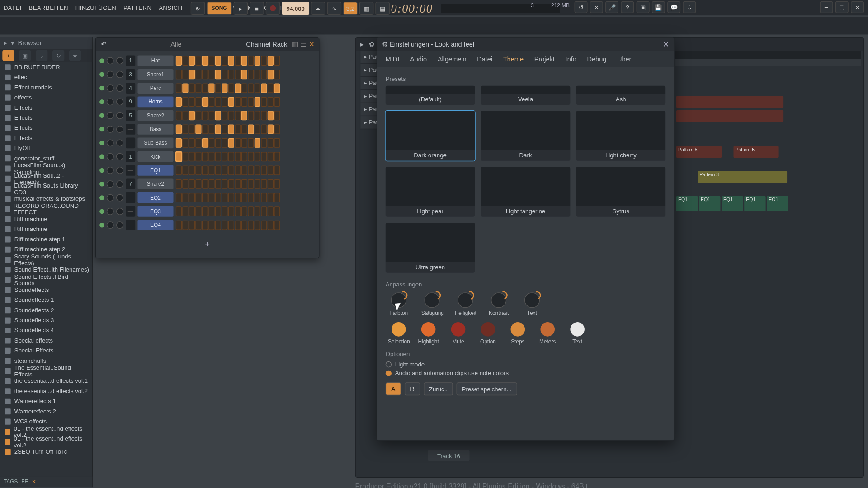 Image resolution: width=868 pixels, height=488 pixels. I want to click on dialog-header: ⚙ Einstellungen - Look and feel ✕, so click(525, 44).